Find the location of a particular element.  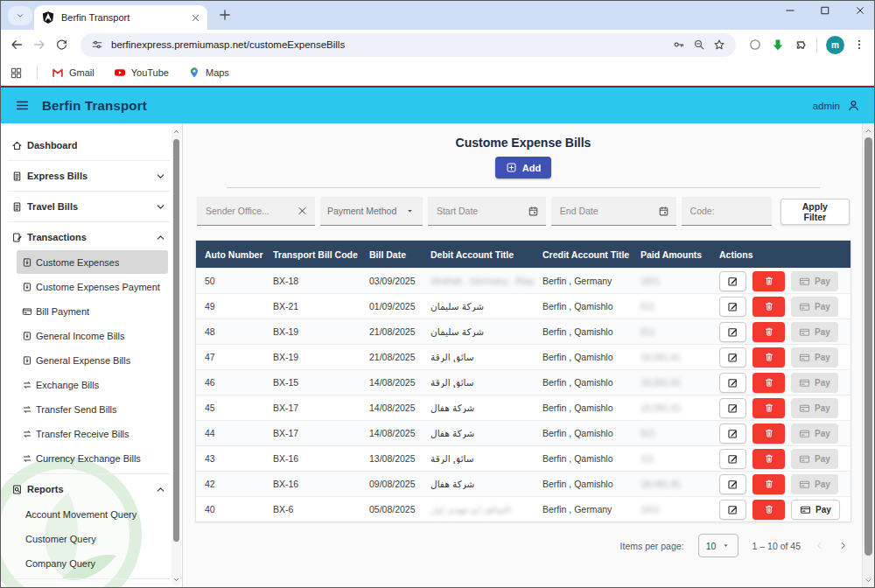

add-button: Add is located at coordinates (523, 168).